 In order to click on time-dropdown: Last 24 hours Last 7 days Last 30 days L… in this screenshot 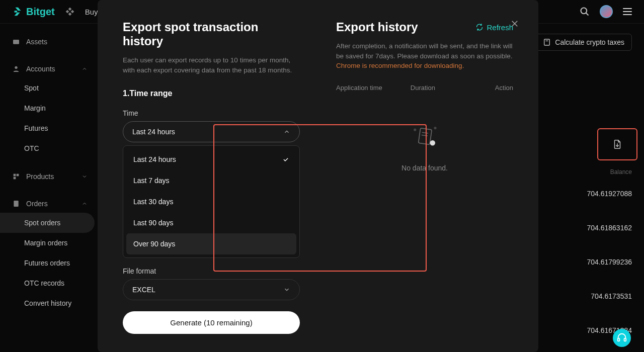, I will do `click(211, 202)`.